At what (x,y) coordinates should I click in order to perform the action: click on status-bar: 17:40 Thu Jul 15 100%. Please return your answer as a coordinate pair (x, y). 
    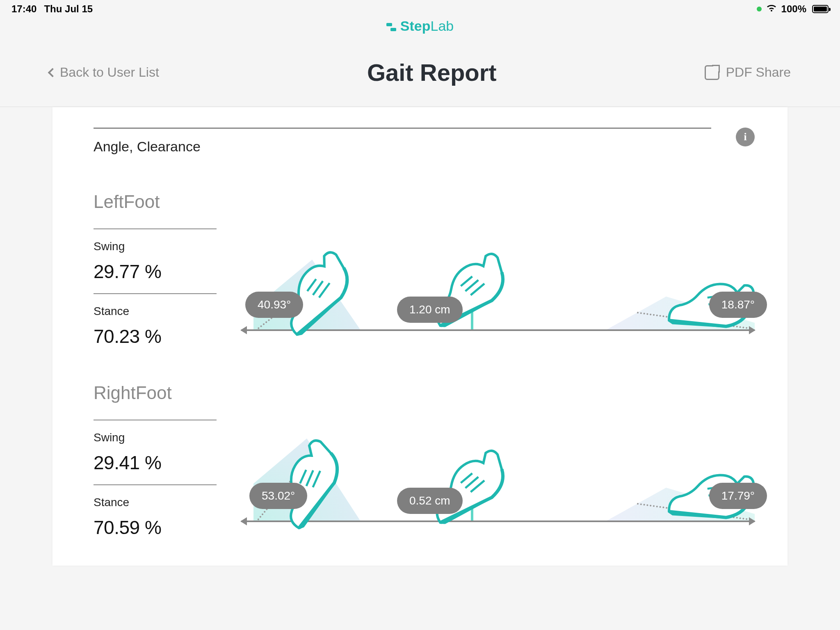
    Looking at the image, I should click on (420, 8).